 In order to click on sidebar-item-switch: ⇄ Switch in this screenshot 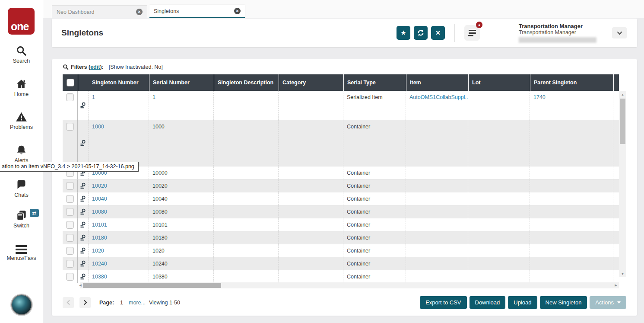, I will do `click(22, 219)`.